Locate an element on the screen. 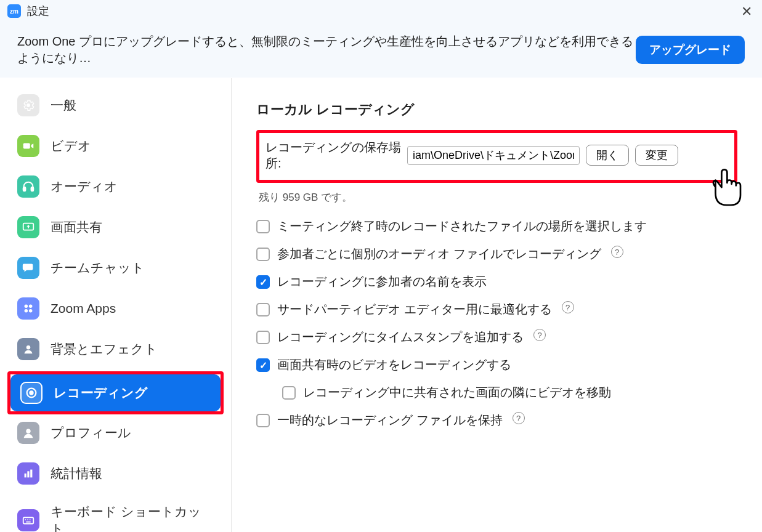  sidebar-item-profile: プロフィール is located at coordinates (116, 433).